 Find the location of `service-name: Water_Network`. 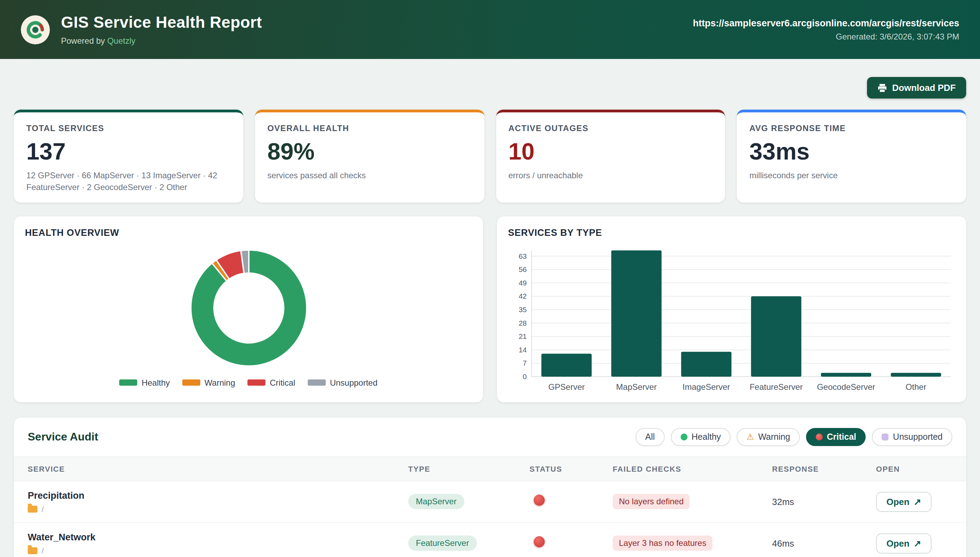

service-name: Water_Network is located at coordinates (218, 537).